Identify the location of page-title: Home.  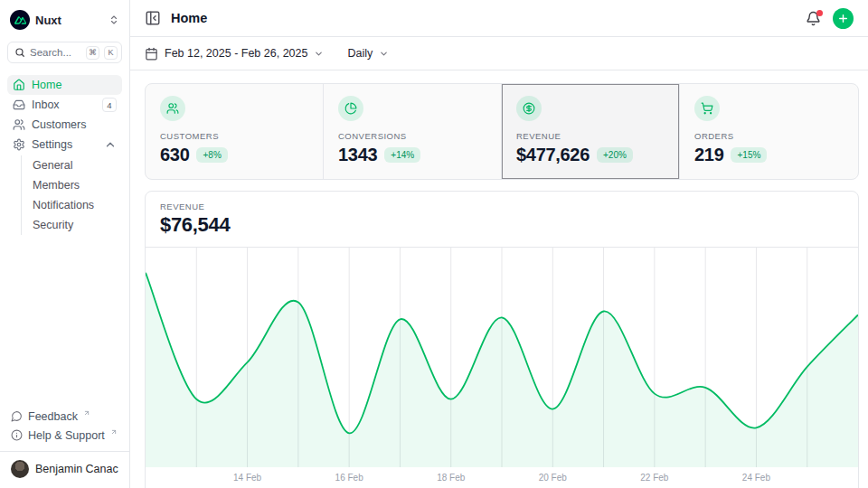
(189, 18).